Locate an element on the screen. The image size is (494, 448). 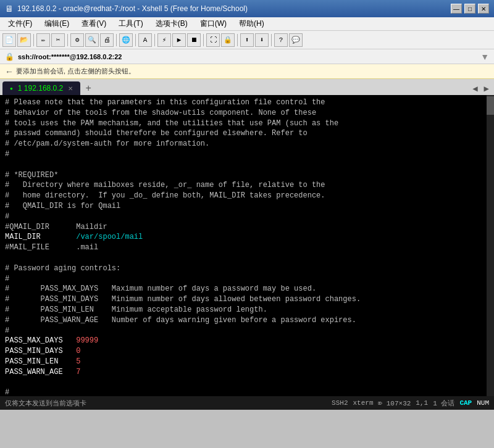
toolbar-new: 📄 is located at coordinates (9, 40).